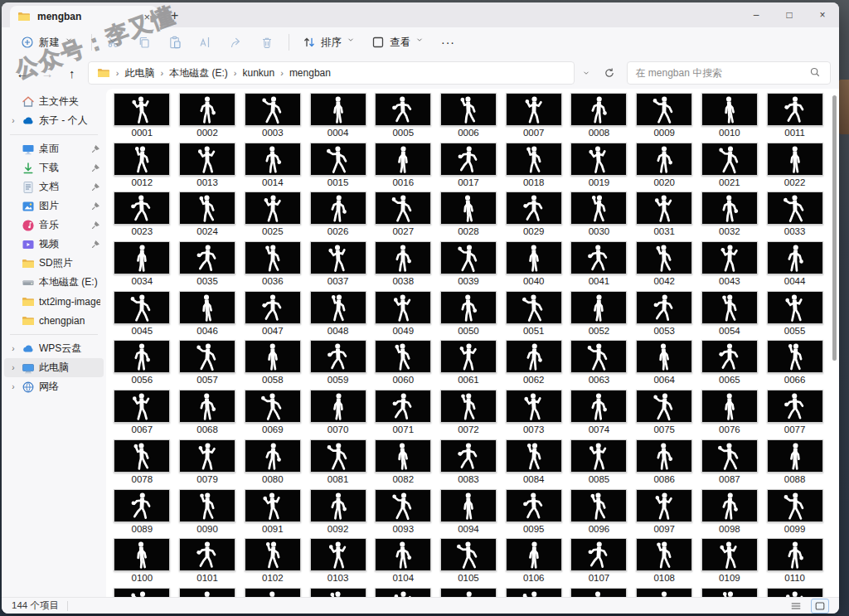 Image resolution: width=849 pixels, height=616 pixels. I want to click on file-item: 0018, so click(534, 167).